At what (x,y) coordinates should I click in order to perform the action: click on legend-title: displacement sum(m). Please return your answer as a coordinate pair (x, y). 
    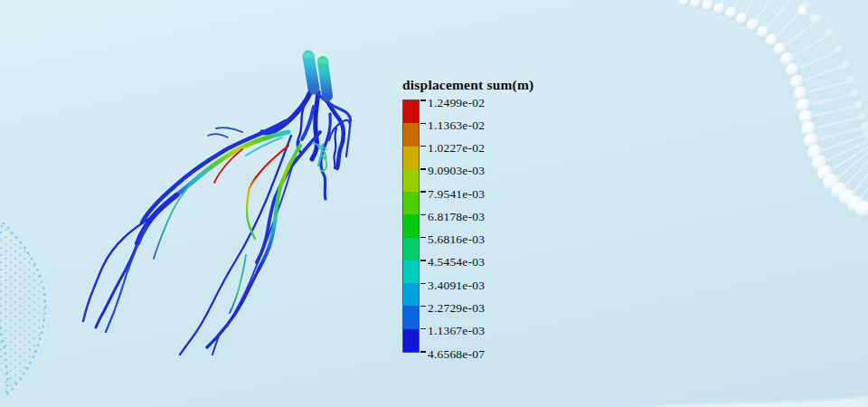
    Looking at the image, I should click on (466, 85).